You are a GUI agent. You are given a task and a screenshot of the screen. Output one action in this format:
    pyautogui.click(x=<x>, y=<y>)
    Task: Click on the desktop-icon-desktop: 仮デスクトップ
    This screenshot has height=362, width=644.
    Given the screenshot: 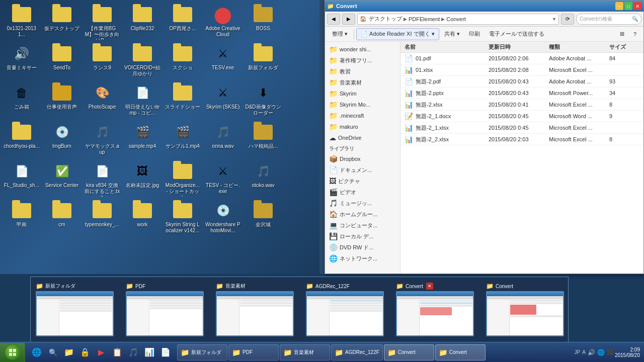 What is the action you would take?
    pyautogui.click(x=62, y=22)
    